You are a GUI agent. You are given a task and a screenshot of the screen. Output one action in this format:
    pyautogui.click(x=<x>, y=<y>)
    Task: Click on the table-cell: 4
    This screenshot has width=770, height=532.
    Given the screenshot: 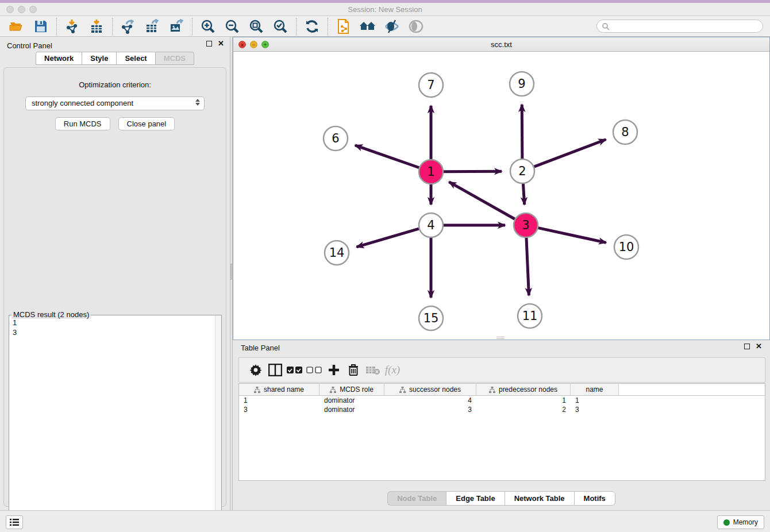 What is the action you would take?
    pyautogui.click(x=430, y=400)
    